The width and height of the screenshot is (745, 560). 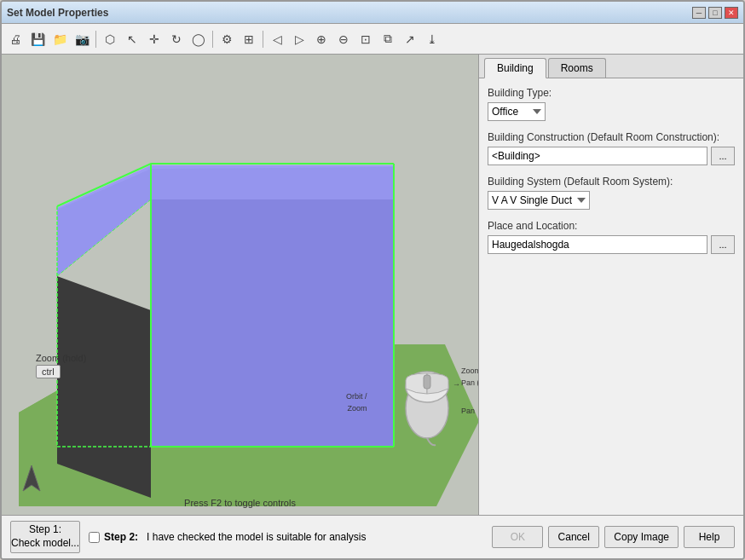 What do you see at coordinates (132, 39) in the screenshot?
I see `tool-pointer-button: ↖` at bounding box center [132, 39].